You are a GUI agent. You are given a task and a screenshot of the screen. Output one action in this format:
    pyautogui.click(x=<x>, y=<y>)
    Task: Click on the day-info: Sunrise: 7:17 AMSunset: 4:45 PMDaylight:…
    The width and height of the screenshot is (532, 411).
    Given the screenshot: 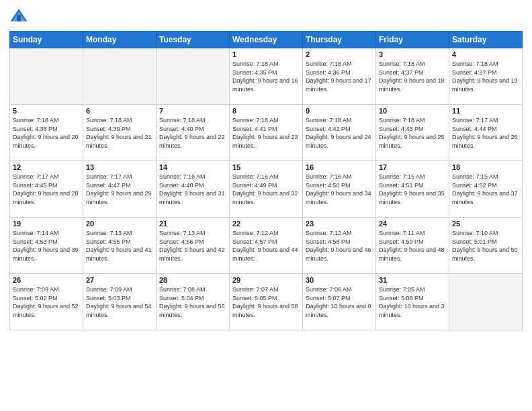 What is the action you would take?
    pyautogui.click(x=46, y=189)
    